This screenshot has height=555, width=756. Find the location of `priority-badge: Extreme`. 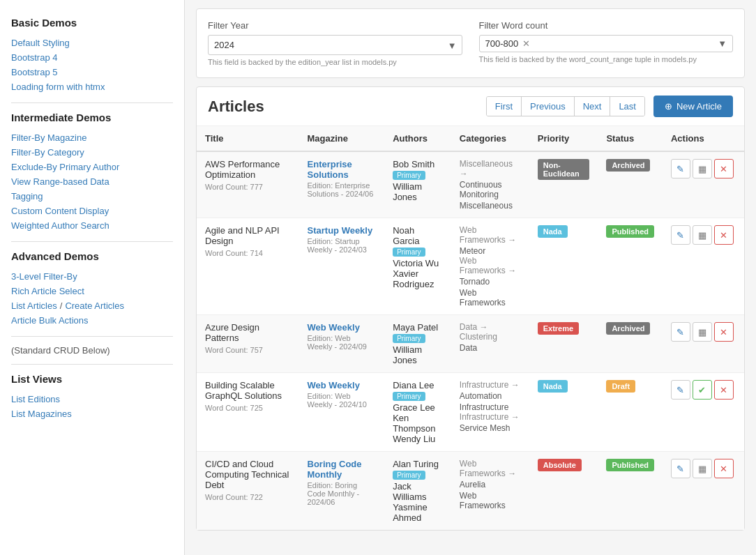

priority-badge: Extreme is located at coordinates (558, 328).